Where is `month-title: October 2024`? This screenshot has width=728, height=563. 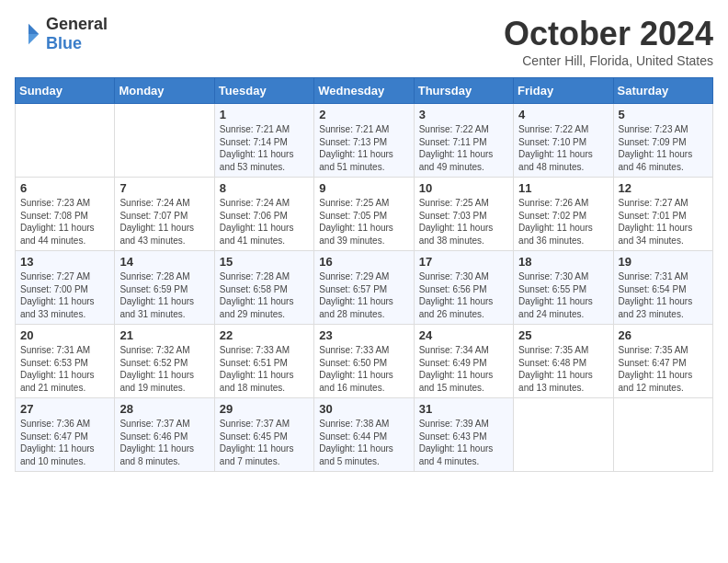 month-title: October 2024 is located at coordinates (609, 34).